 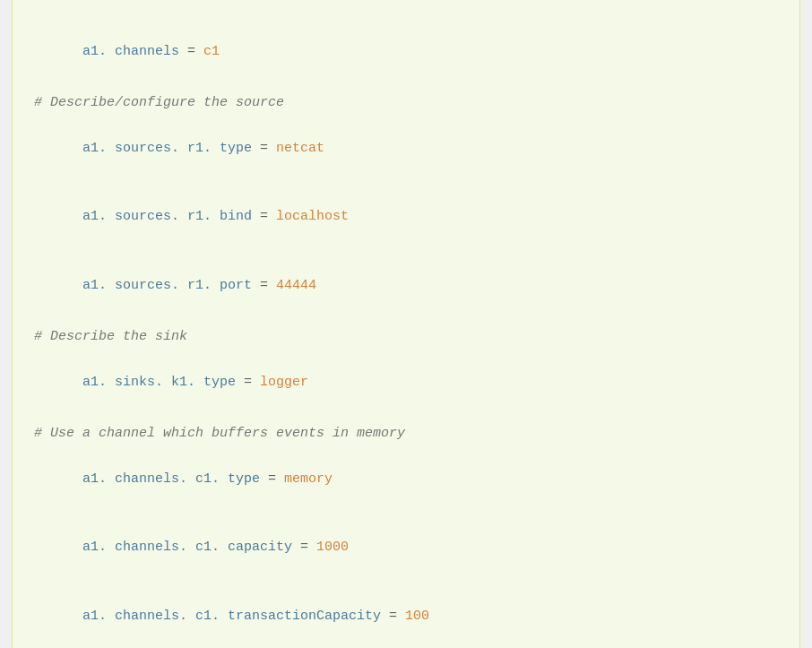 What do you see at coordinates (300, 149) in the screenshot?
I see `val-netcat: netcat` at bounding box center [300, 149].